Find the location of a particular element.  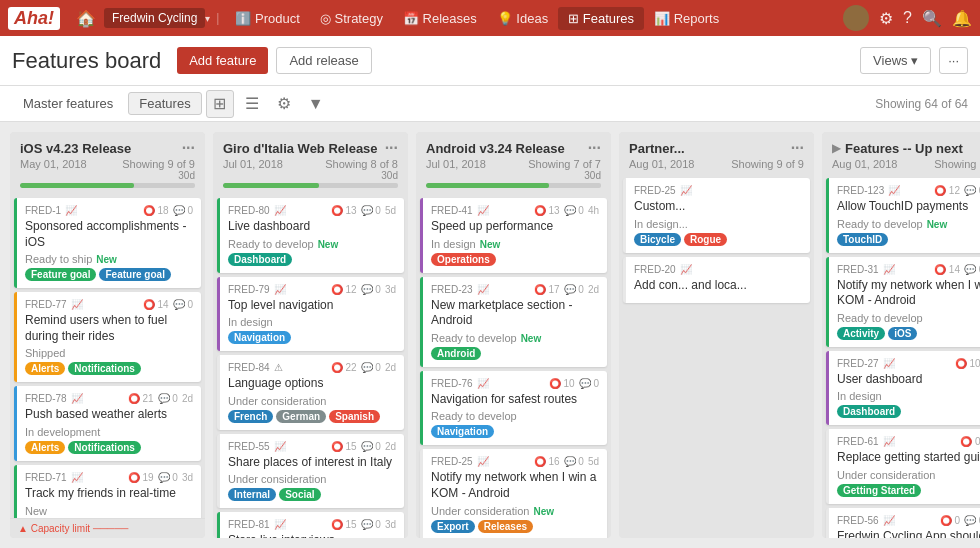

card: FRED-23📈⭕ 17💬 02dNew marketplace section… is located at coordinates (514, 322).